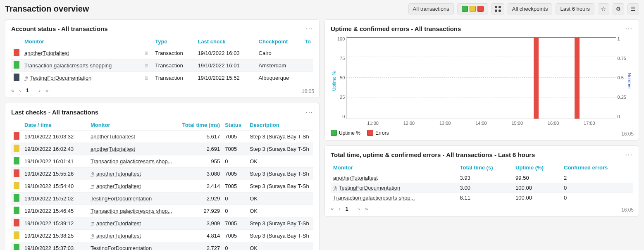 This screenshot has height=250, width=644. I want to click on cell-type: Transaction, so click(174, 66).